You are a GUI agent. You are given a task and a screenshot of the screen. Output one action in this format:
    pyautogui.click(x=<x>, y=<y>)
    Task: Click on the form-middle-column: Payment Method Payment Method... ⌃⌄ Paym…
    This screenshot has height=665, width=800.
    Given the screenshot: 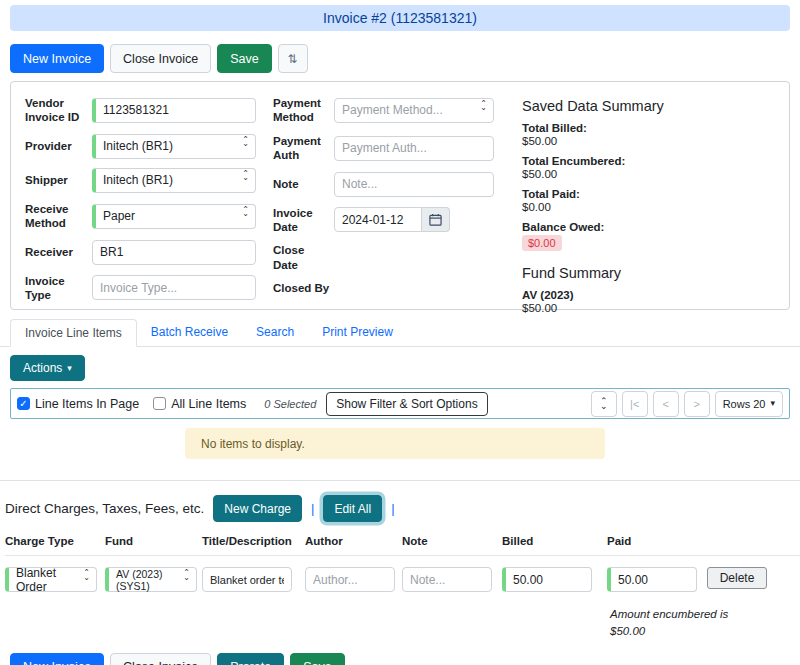 What is the action you would take?
    pyautogui.click(x=384, y=202)
    